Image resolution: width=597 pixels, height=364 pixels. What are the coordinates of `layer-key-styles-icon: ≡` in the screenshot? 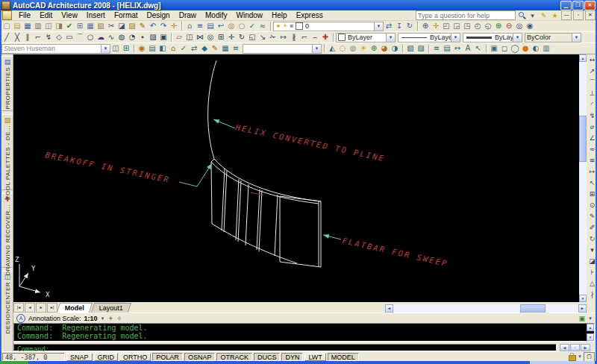 It's located at (437, 48).